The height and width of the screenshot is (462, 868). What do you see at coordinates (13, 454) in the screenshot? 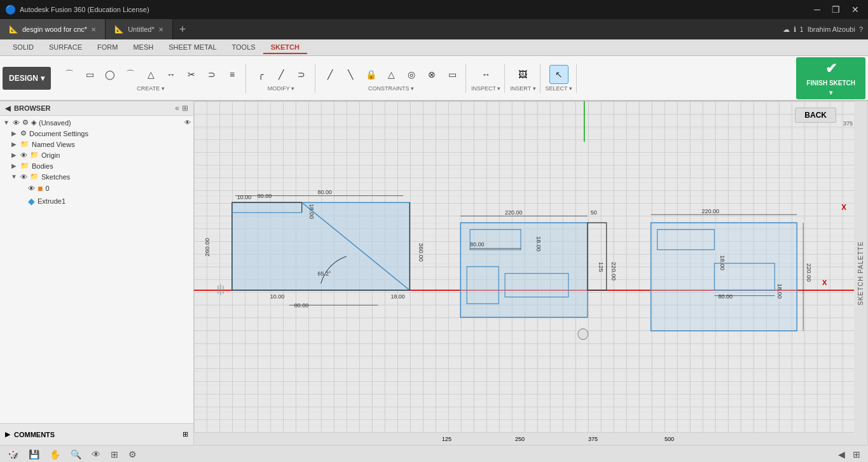
I see `navcube-button: 🎲` at bounding box center [13, 454].